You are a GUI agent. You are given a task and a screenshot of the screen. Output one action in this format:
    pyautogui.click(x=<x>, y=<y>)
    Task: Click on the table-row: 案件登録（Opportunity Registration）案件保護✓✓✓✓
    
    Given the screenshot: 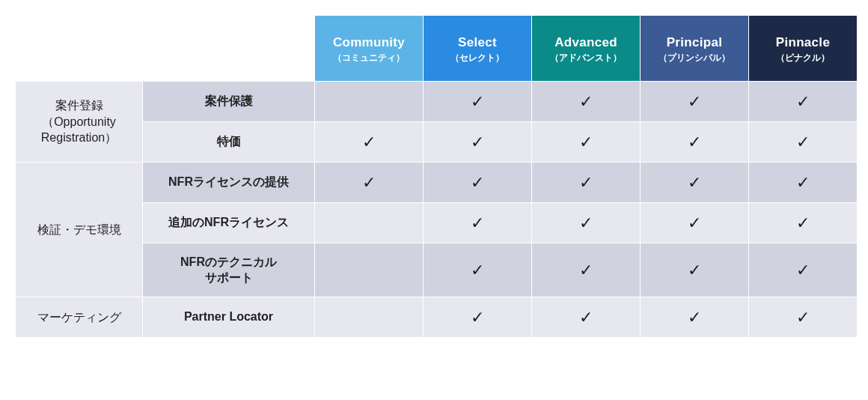 What is the action you would take?
    pyautogui.click(x=437, y=102)
    